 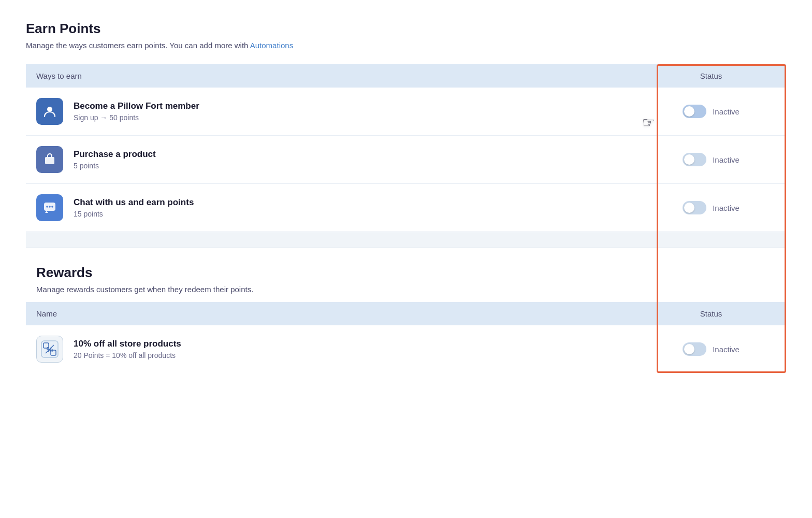 I want to click on member-status: ☞ Inactive, so click(x=711, y=111).